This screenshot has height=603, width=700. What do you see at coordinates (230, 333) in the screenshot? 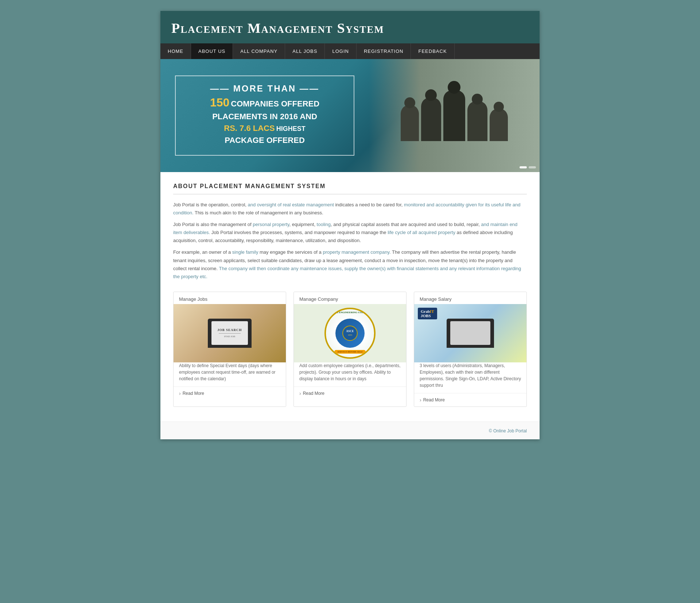
I see `card-jobs-image: JOB SEARCH FIND JOB` at bounding box center [230, 333].